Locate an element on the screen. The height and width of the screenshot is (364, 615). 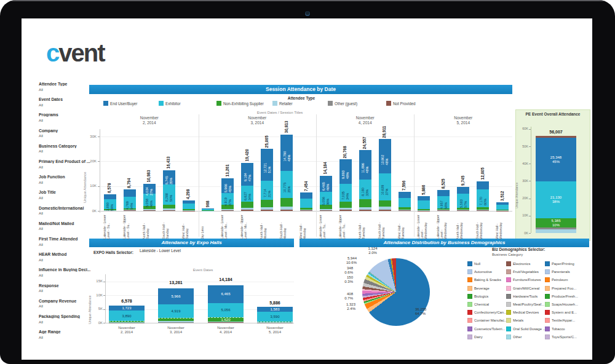
sidebar-item-event-dates: Event DatesAll is located at coordinates (65, 104).